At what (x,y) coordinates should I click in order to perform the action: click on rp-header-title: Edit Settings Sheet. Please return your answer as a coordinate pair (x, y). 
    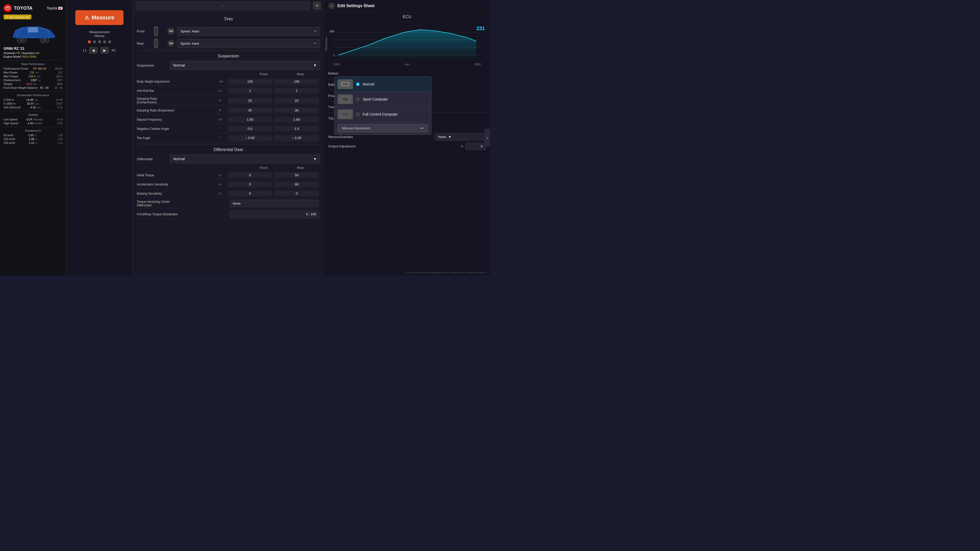
    Looking at the image, I should click on (356, 6).